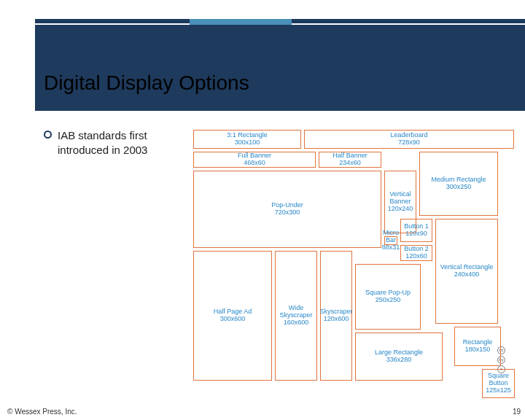  I want to click on ad-unit-box: Half Banner234x60, so click(350, 160).